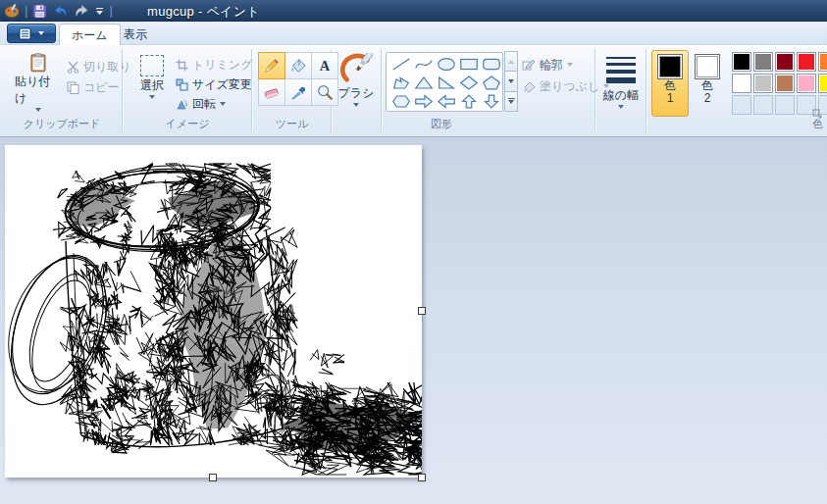 The height and width of the screenshot is (504, 827). Describe the element at coordinates (38, 63) in the screenshot. I see `paste-clipboard-icon` at that location.